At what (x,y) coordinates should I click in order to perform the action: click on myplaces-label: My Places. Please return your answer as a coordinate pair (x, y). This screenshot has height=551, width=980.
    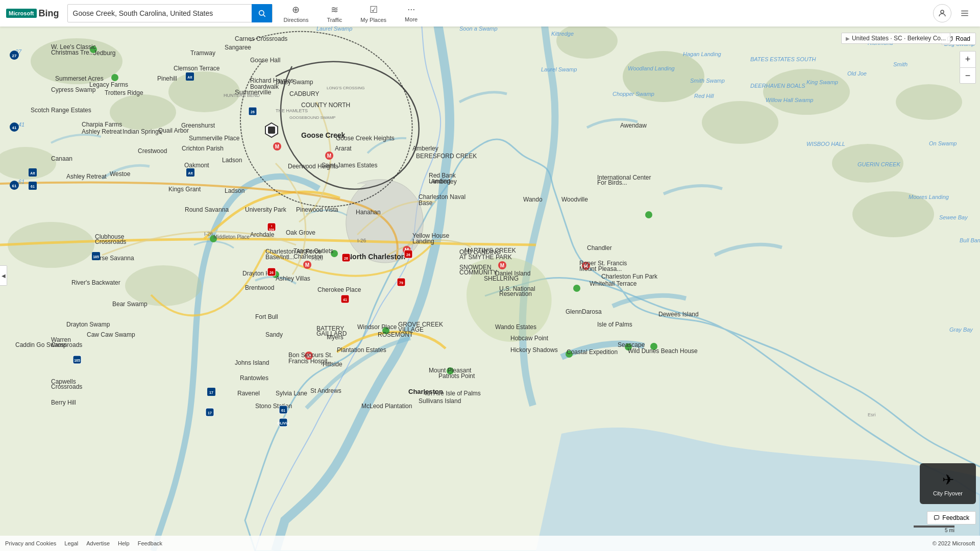
    Looking at the image, I should click on (374, 20).